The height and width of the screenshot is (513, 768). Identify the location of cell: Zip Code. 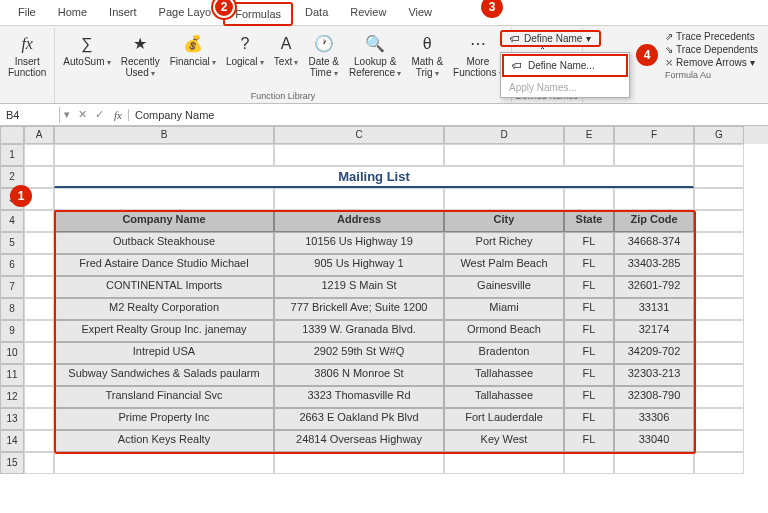
(654, 221).